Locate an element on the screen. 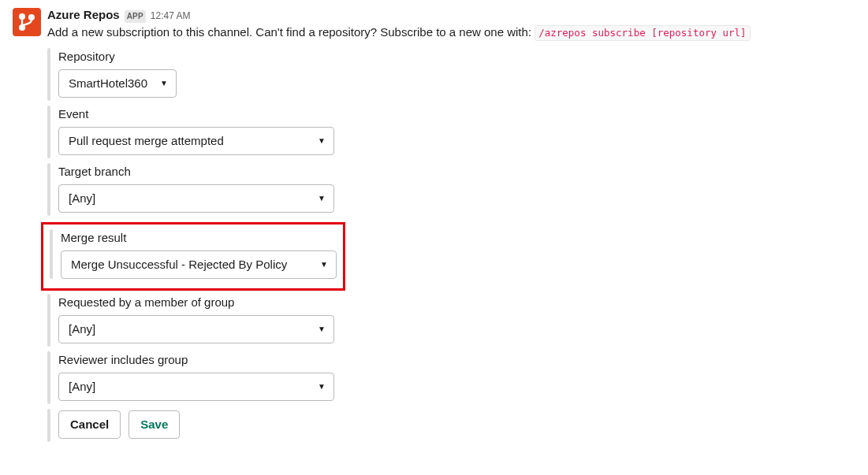  target-branch-select: [Any] ▼ is located at coordinates (196, 199).